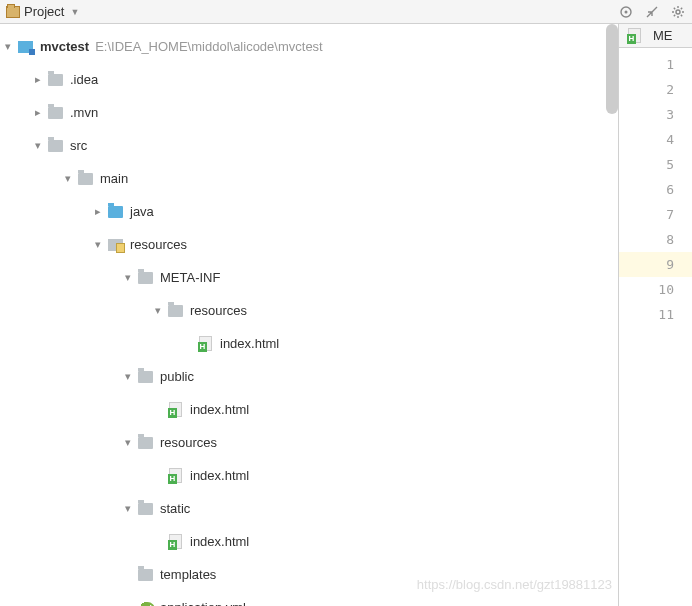 The width and height of the screenshot is (692, 606). Describe the element at coordinates (656, 264) in the screenshot. I see `line-number: 9` at that location.